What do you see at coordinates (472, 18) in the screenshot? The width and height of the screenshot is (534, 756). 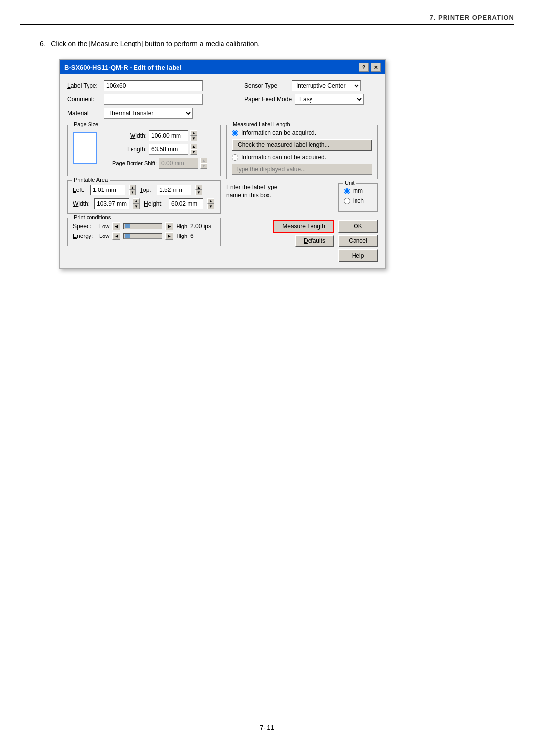 I see `page-header: 7. PRINTER OPERATION` at bounding box center [472, 18].